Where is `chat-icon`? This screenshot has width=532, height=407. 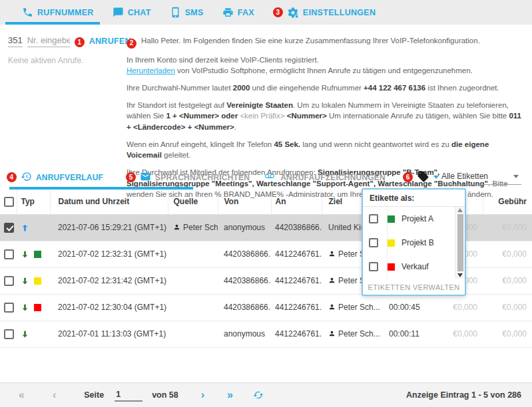
chat-icon is located at coordinates (119, 12).